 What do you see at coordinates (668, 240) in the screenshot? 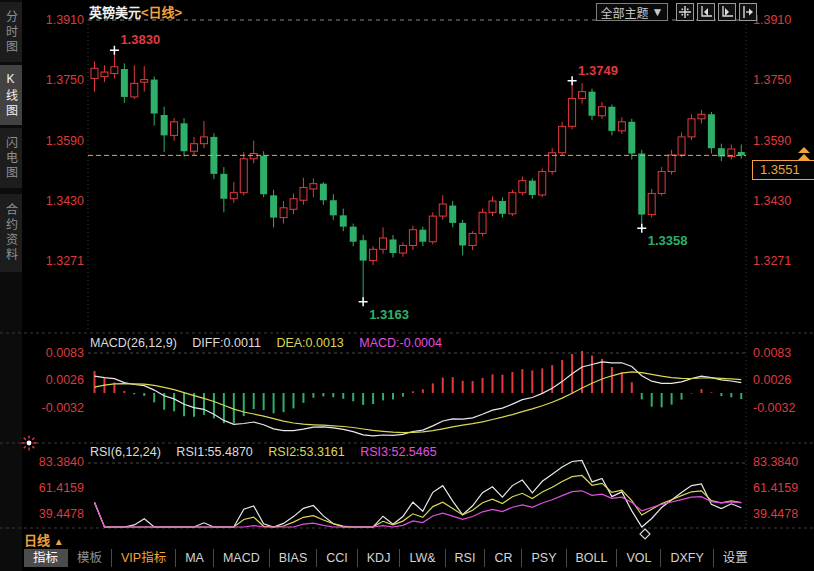
I see `low-annotation: 1.3358` at bounding box center [668, 240].